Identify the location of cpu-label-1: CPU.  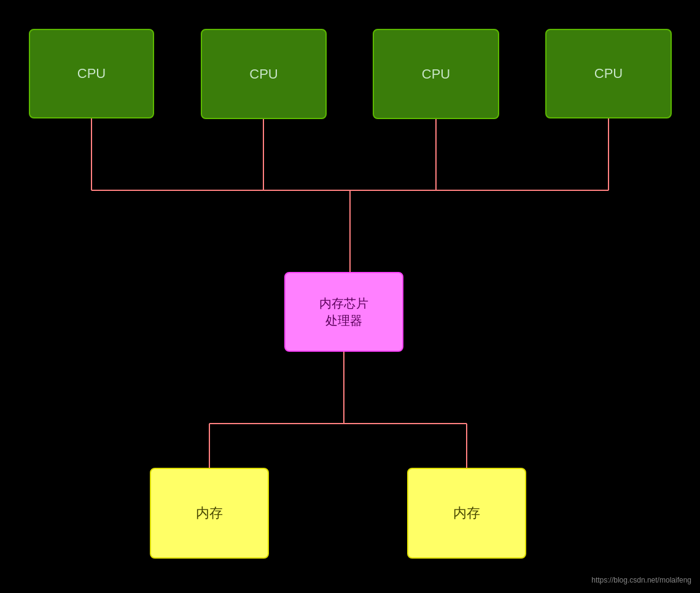
(91, 74).